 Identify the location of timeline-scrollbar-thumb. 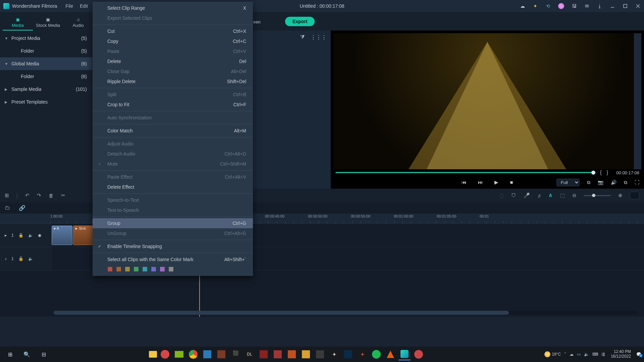
(281, 313).